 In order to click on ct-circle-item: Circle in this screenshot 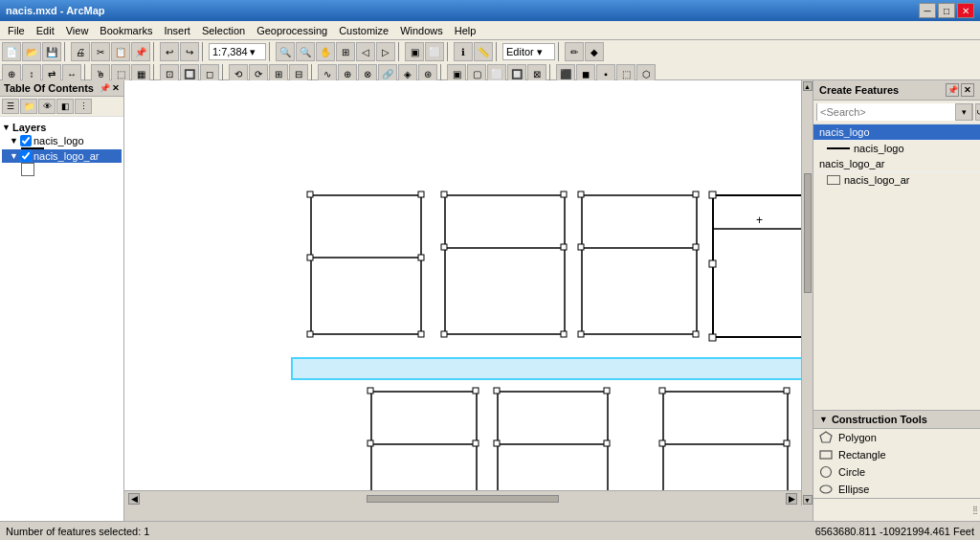, I will do `click(897, 472)`.